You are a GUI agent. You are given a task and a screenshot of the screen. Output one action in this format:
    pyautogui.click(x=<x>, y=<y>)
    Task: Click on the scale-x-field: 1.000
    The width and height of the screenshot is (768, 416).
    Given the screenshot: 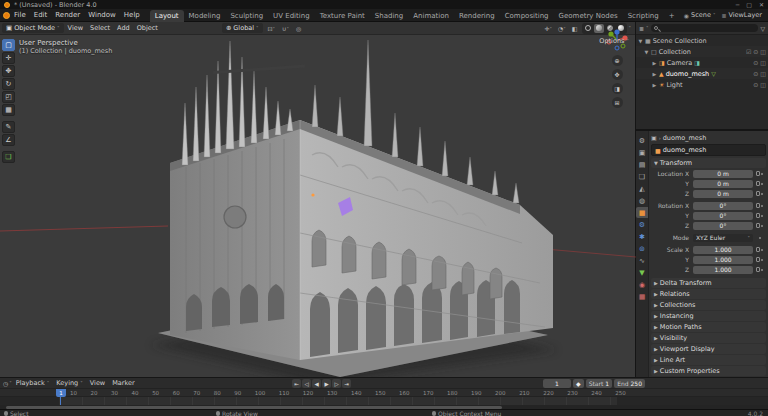 What is the action you would take?
    pyautogui.click(x=723, y=250)
    